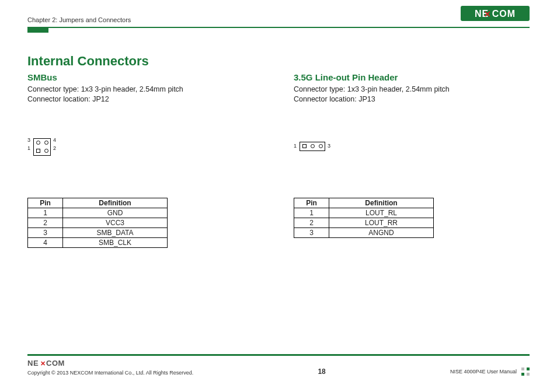 The image size is (557, 392). What do you see at coordinates (29, 140) in the screenshot?
I see `smbus-pin-label-3: 3` at bounding box center [29, 140].